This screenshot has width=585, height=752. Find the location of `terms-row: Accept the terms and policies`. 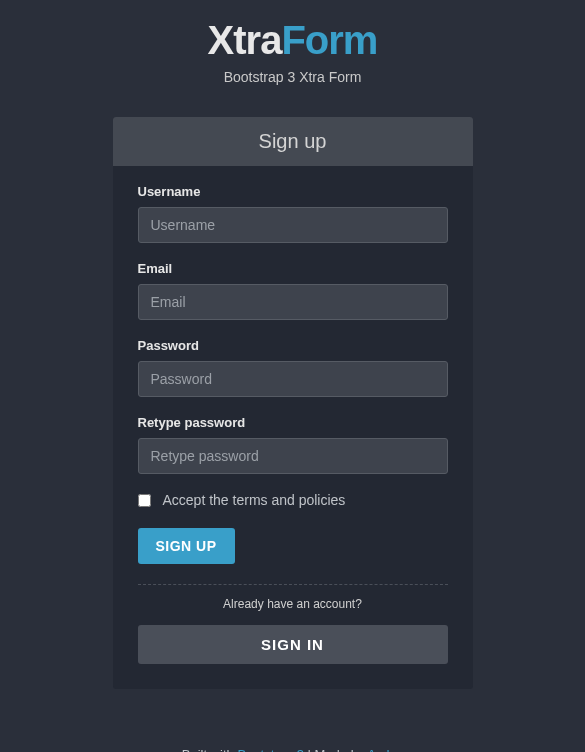

terms-row: Accept the terms and policies is located at coordinates (293, 500).